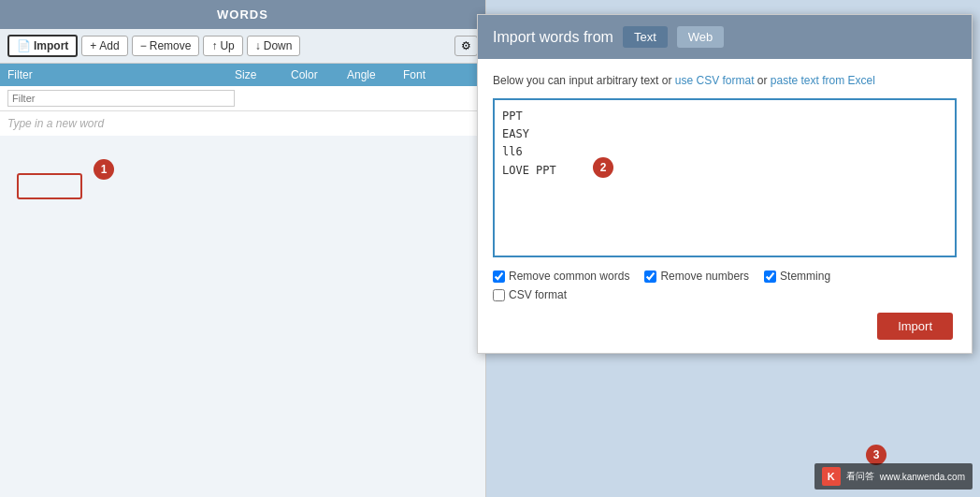  What do you see at coordinates (651, 277) in the screenshot?
I see `remove-numbers-checkbox` at bounding box center [651, 277].